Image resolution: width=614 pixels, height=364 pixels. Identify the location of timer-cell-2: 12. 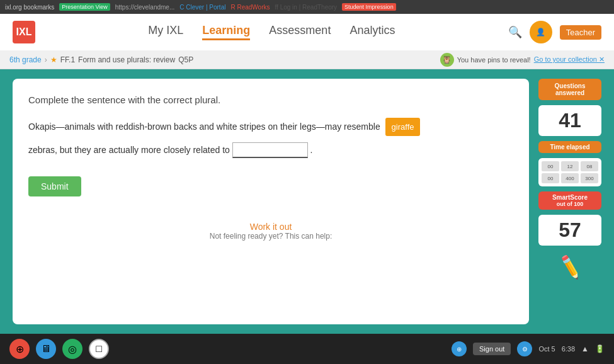
(570, 166).